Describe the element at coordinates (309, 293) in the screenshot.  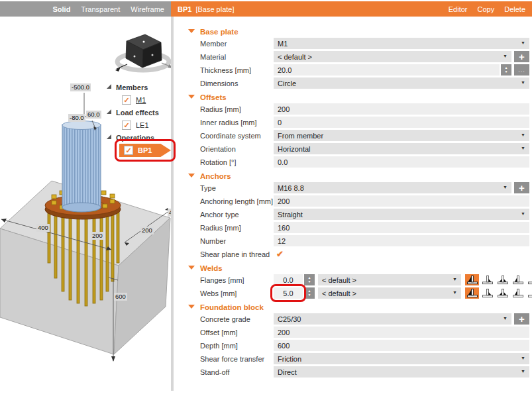
I see `webs-stepper: ▲▼` at that location.